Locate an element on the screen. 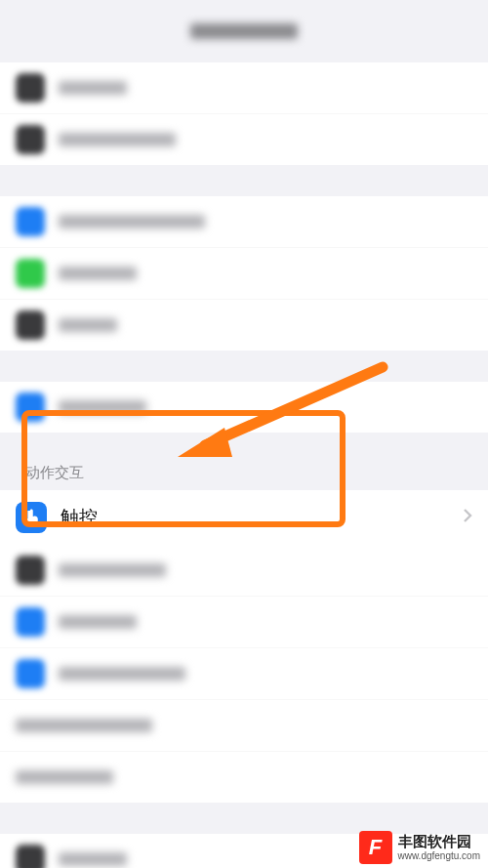  nav-header is located at coordinates (244, 31).